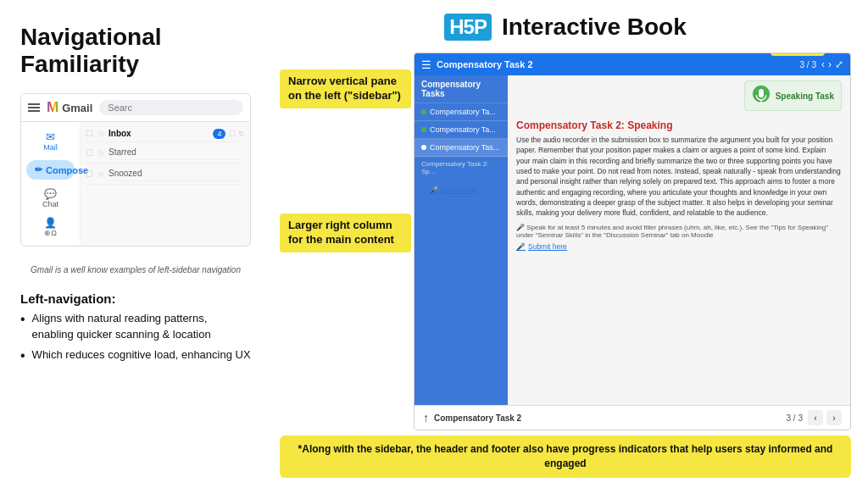 Image resolution: width=868 pixels, height=488 pixels. Describe the element at coordinates (136, 298) in the screenshot. I see `left-nav-title: Left-navigation:` at that location.